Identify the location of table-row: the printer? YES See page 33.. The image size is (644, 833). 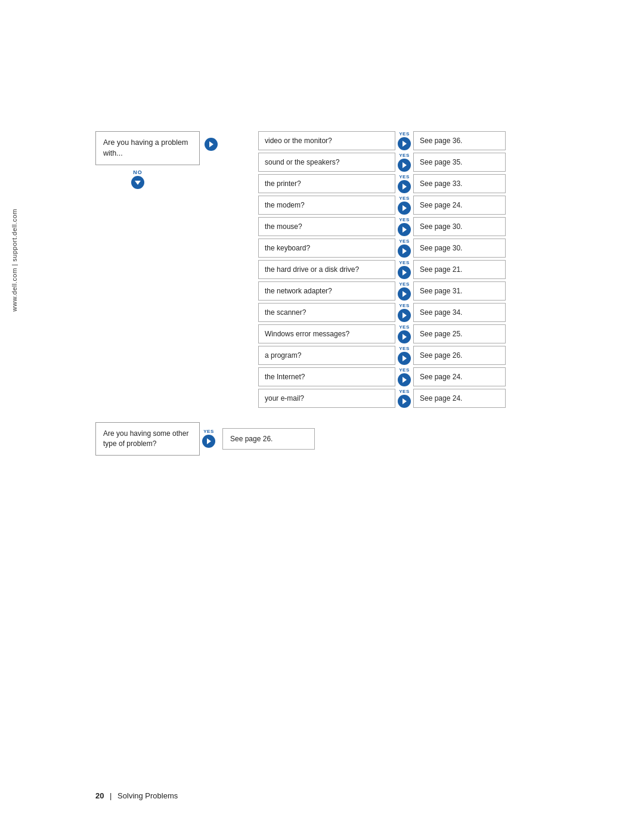
(382, 184).